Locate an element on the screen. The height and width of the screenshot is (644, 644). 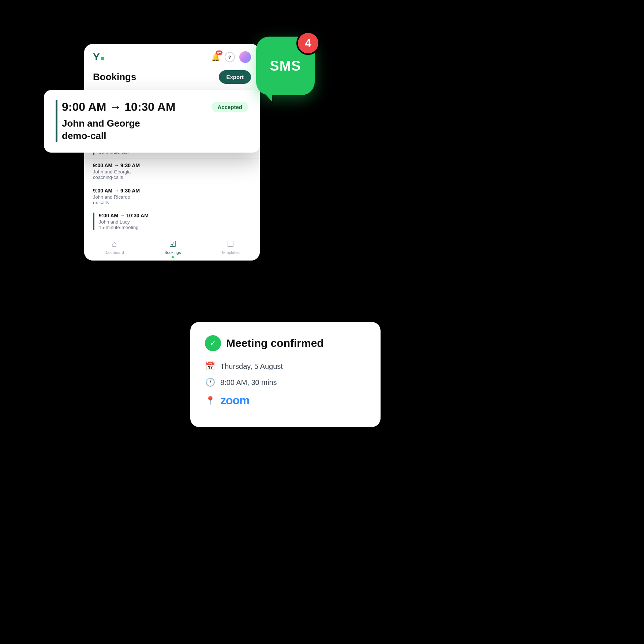
notification-badge: 9+ is located at coordinates (219, 53).